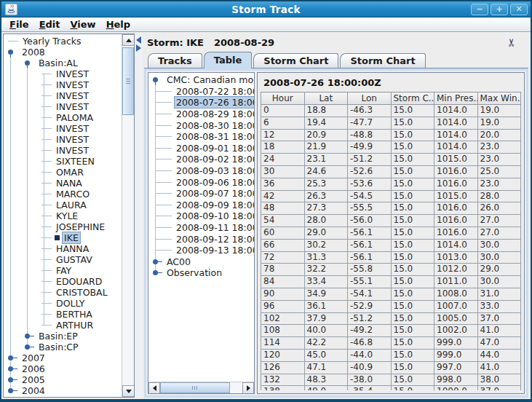 The image size is (532, 402). What do you see at coordinates (456, 160) in the screenshot?
I see `table-cell: 1015.0` at bounding box center [456, 160].